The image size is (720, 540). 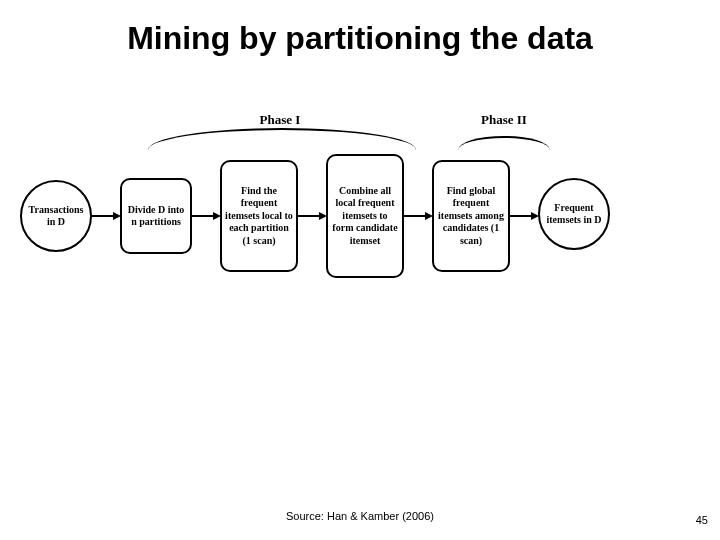 What do you see at coordinates (280, 120) in the screenshot?
I see `phase1-label: Phase I` at bounding box center [280, 120].